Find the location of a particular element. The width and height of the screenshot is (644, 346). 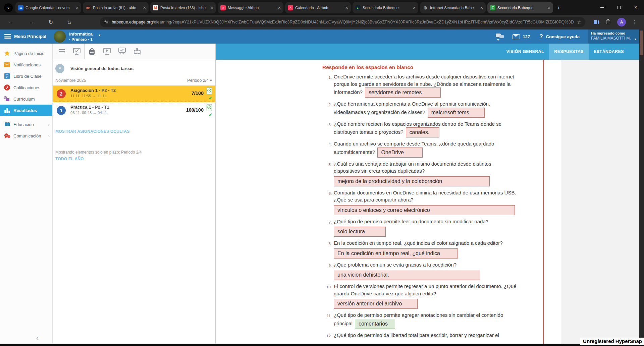

answer-box: una vicion dehistorial. is located at coordinates (407, 275).